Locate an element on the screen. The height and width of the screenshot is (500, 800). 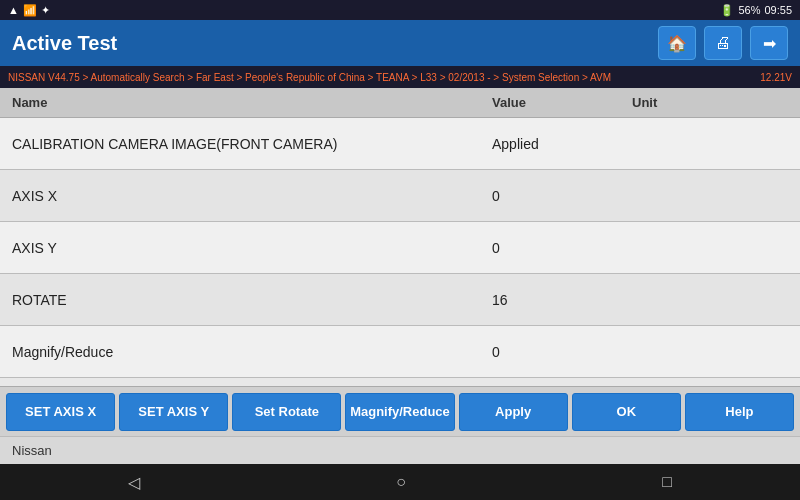
magnify-reduce-button: Magnify/Reduce is located at coordinates (400, 412).